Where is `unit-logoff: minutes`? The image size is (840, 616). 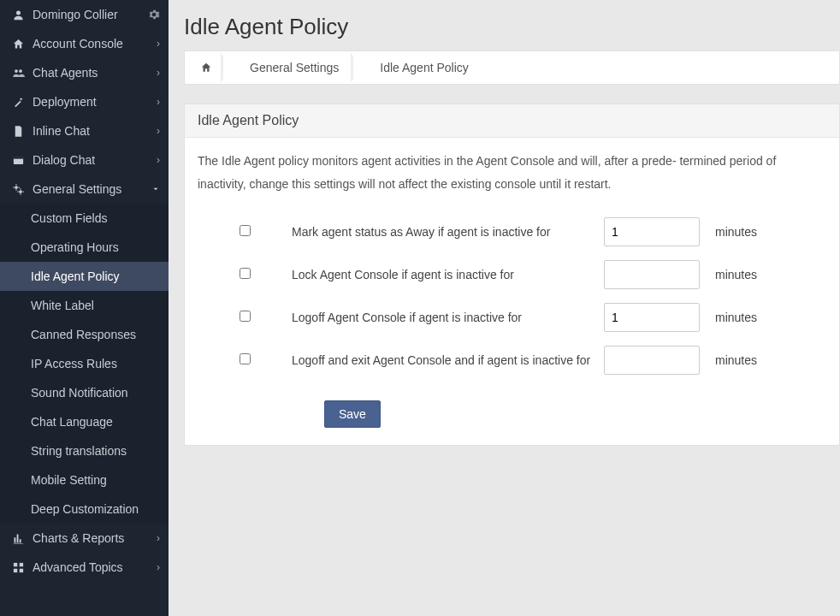 unit-logoff: minutes is located at coordinates (731, 318).